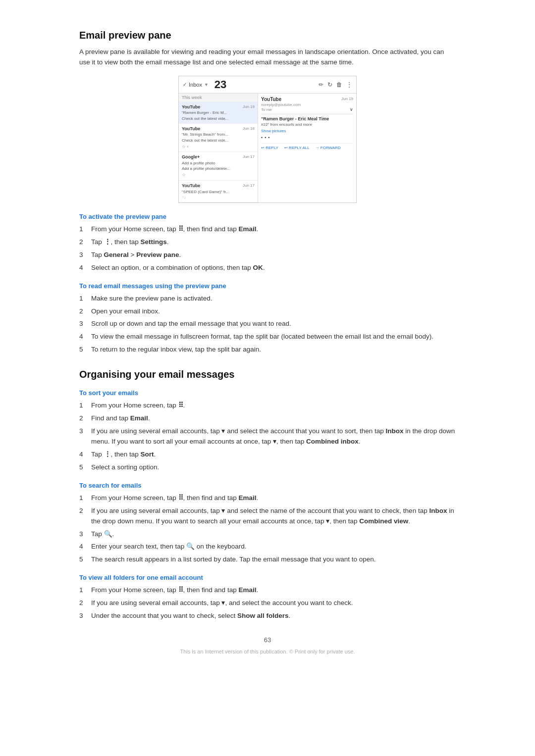 The image size is (535, 756). Describe the element at coordinates (218, 163) in the screenshot. I see `mockup-subject-3: Add a profile photo` at that location.